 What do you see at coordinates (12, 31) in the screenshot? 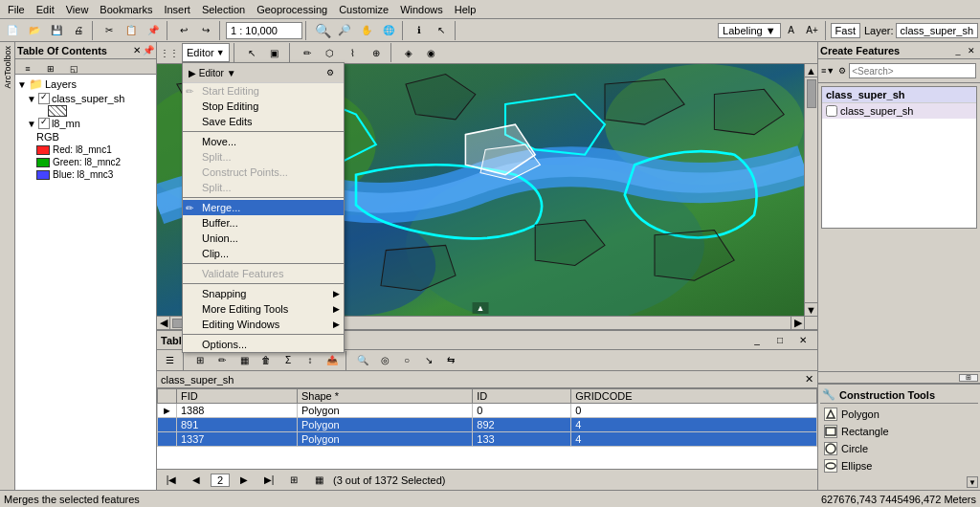
I see `new-button: 📄` at bounding box center [12, 31].